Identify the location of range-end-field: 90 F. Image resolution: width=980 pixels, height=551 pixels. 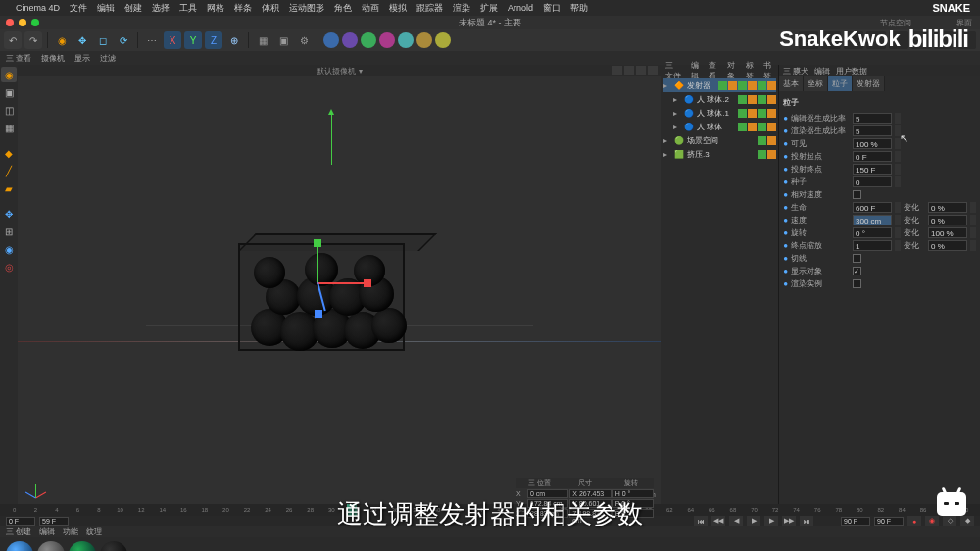
(856, 522).